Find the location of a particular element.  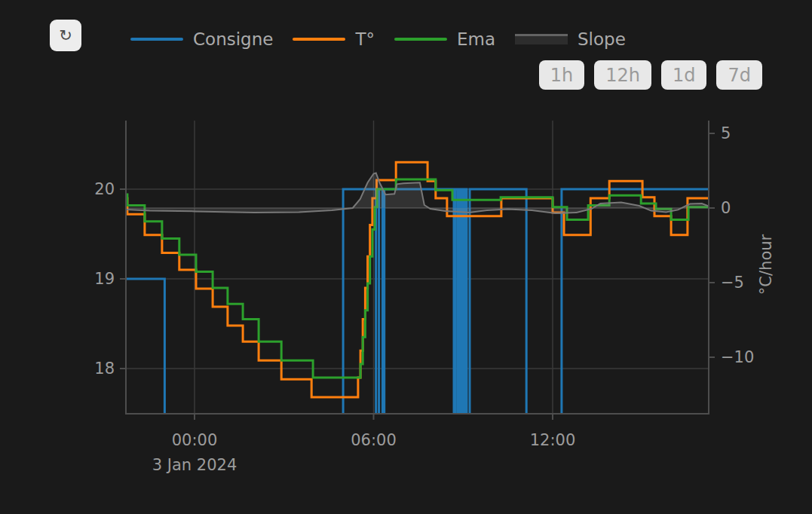

x-axis-tick-label: 06:00 is located at coordinates (374, 440).